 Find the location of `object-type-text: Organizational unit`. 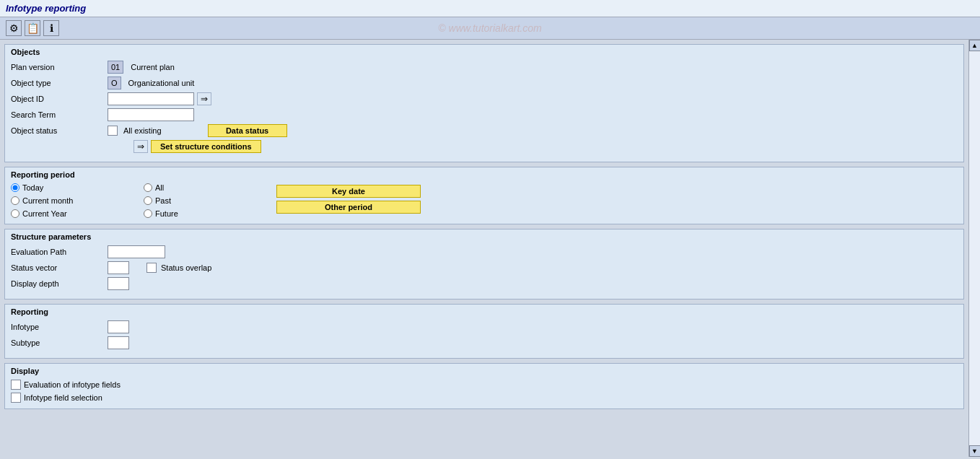

object-type-text: Organizational unit is located at coordinates (162, 83).